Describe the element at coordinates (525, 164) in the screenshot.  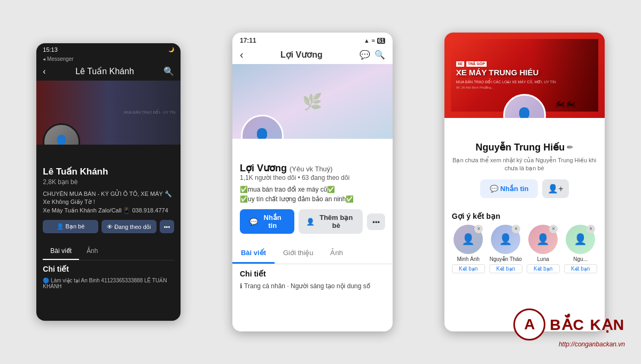
I see `phone3-bio: Bạn chưa thể xem nhật ký của Nguyễn Trun…` at that location.